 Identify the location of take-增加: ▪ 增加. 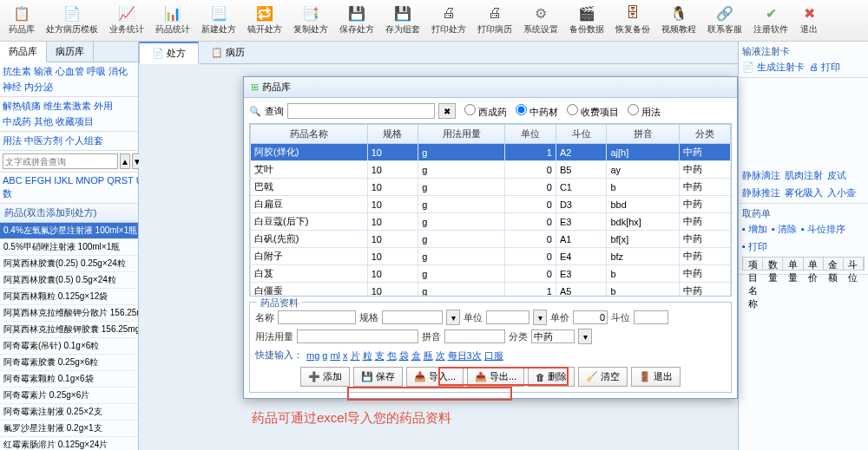
(755, 229).